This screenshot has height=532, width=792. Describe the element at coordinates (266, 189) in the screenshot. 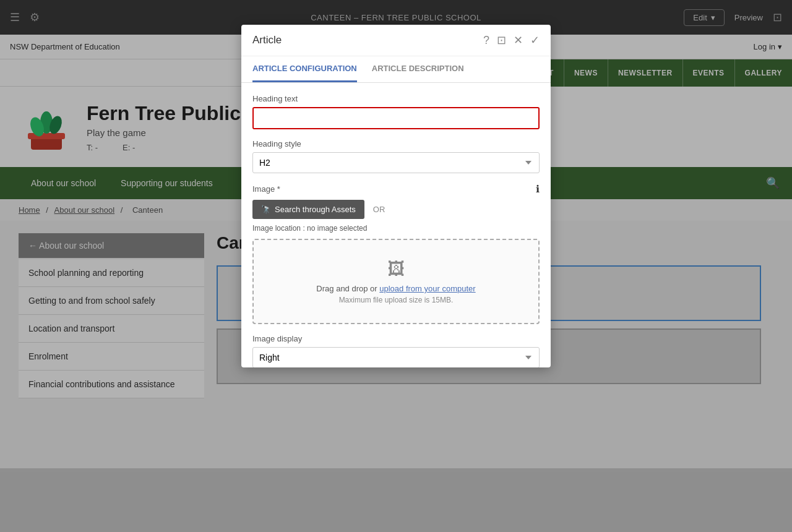

I see `image-label: Image *` at that location.